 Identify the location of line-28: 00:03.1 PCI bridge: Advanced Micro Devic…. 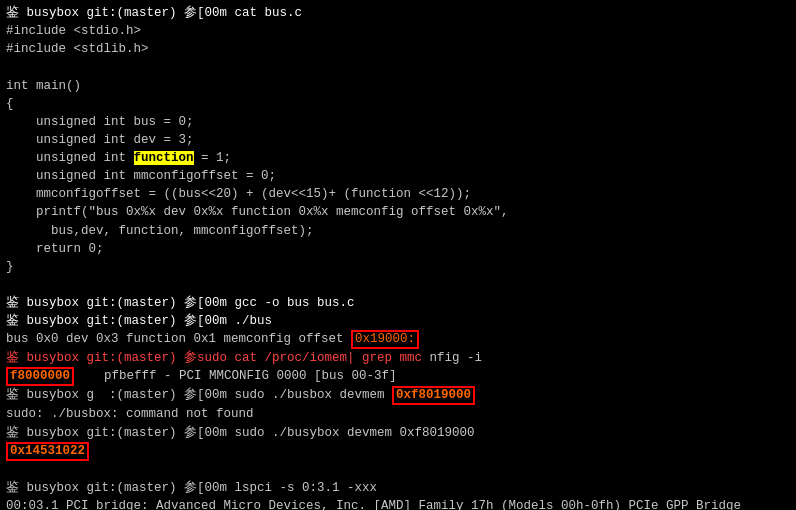
(398, 504).